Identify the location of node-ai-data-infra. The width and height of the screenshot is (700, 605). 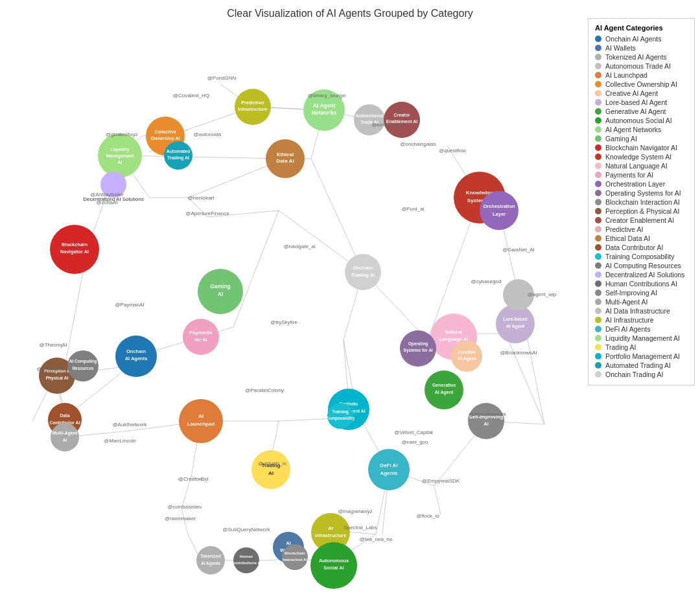
(519, 295).